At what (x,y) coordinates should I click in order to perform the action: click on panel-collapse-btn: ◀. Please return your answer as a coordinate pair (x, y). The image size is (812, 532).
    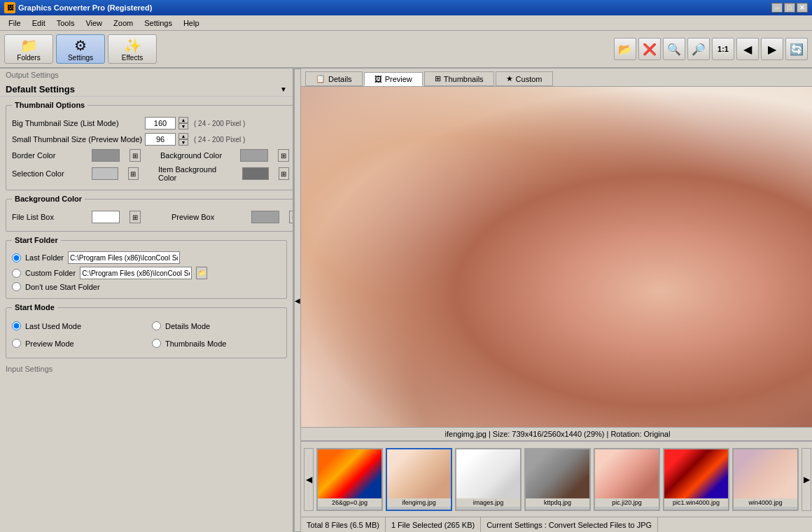
    Looking at the image, I should click on (298, 300).